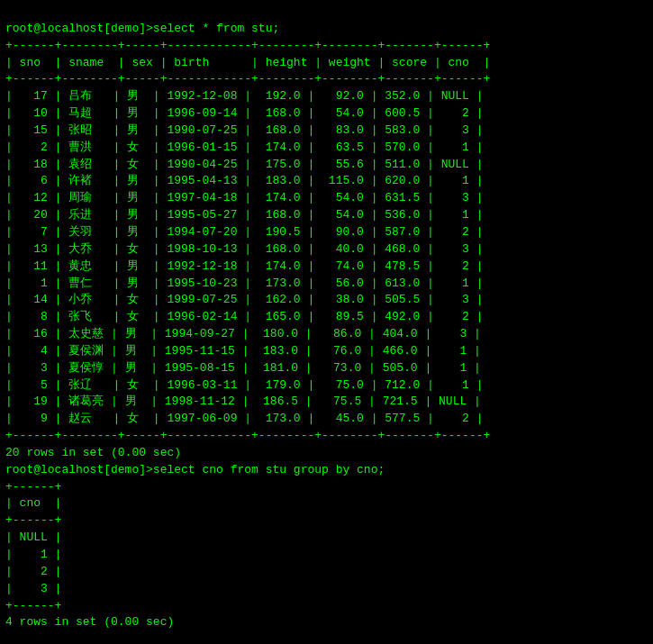  I want to click on terminal-line: | 13 | 大乔 | 女 | 1998-10-13 | 168.0 | 40.…, so click(326, 250).